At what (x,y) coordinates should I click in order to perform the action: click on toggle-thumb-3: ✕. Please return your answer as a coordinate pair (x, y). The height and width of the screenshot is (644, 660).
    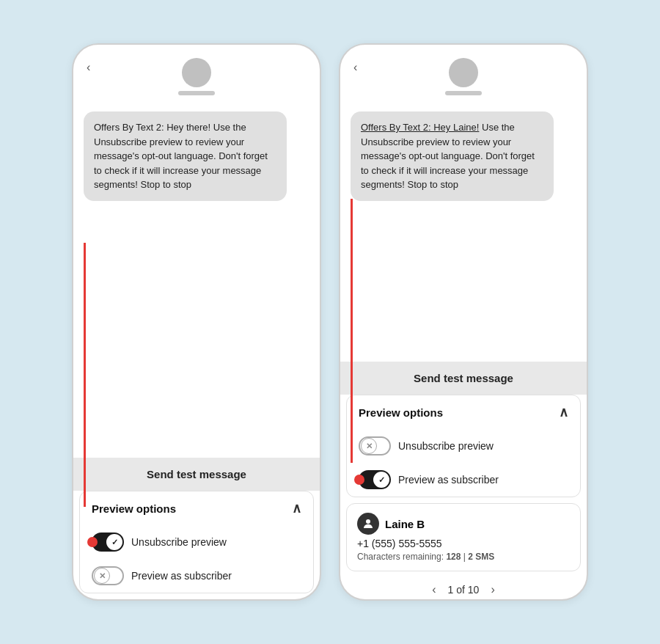
    Looking at the image, I should click on (369, 446).